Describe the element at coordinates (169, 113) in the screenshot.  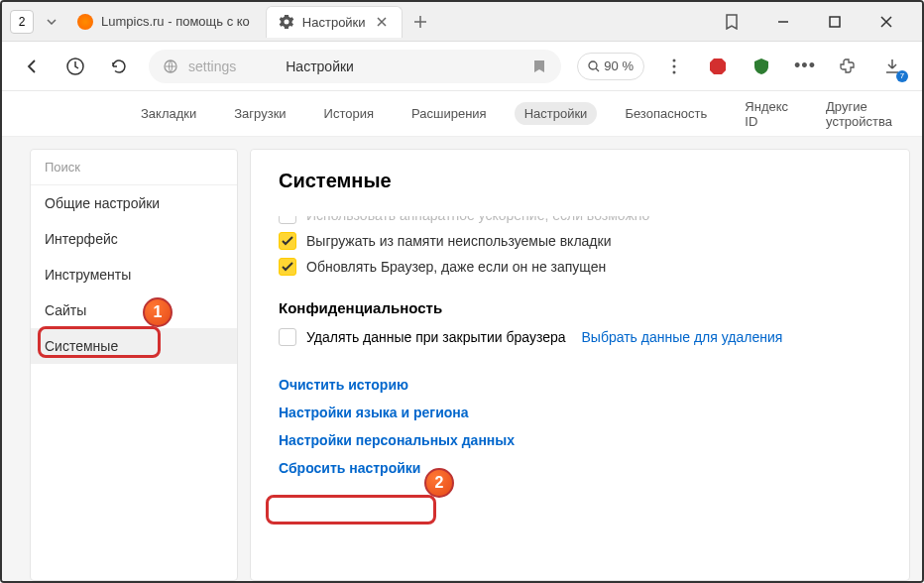
I see `settings-tab-bookmarks: Закладки` at that location.